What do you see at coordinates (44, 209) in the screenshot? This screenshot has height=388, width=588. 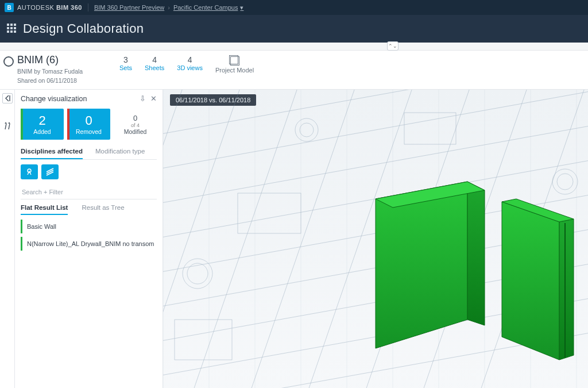 I see `tab-flat-result-list: Flat Result List` at bounding box center [44, 209].